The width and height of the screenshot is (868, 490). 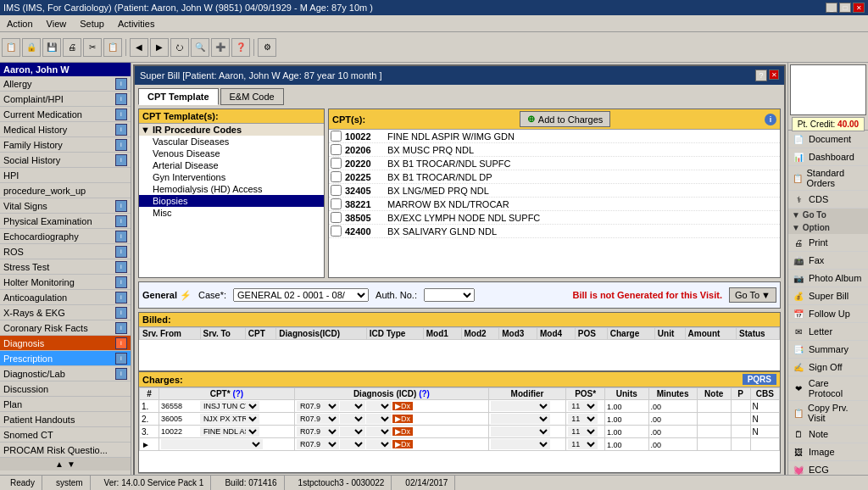 I want to click on charge-icd-select-4: R07.9, so click(x=318, y=444).